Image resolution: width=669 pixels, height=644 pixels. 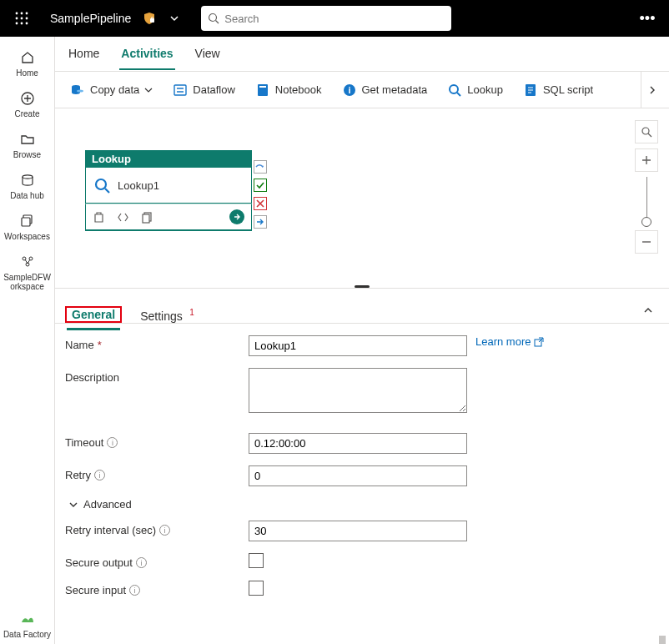 What do you see at coordinates (84, 442) in the screenshot?
I see `timeout-label: Timeout` at bounding box center [84, 442].